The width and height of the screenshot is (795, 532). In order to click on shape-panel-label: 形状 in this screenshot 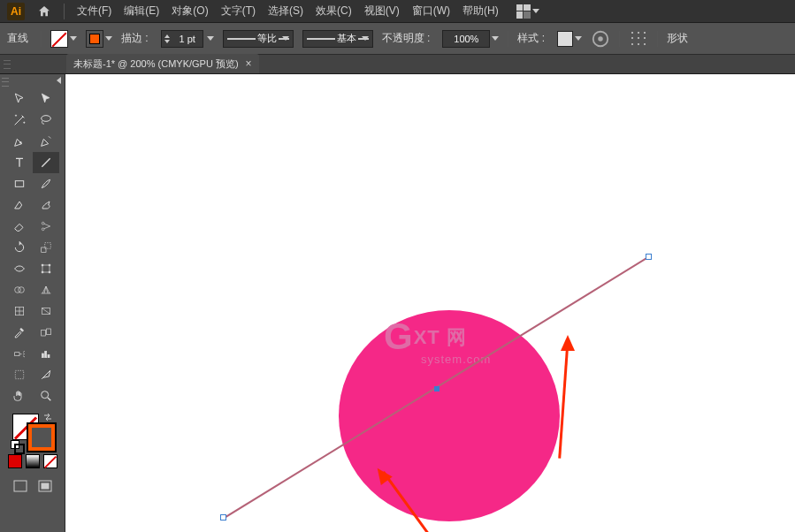, I will do `click(677, 39)`.